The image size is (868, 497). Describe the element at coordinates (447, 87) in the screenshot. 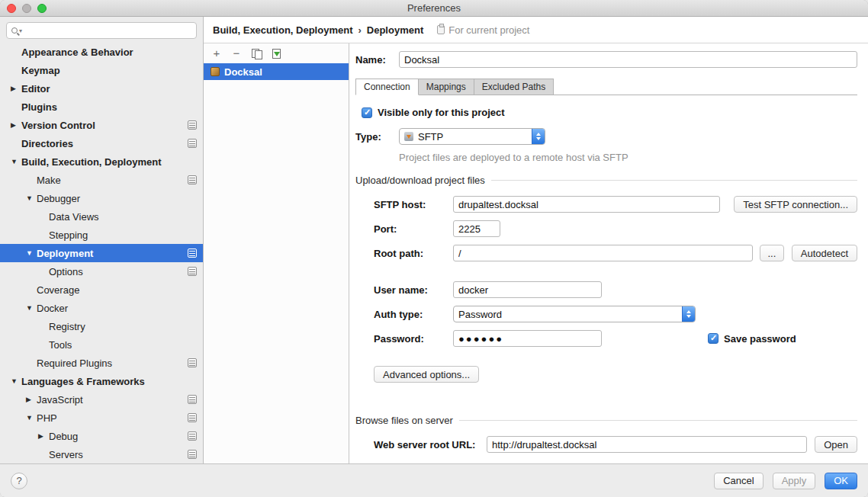

I see `config-tab: Mappings` at that location.